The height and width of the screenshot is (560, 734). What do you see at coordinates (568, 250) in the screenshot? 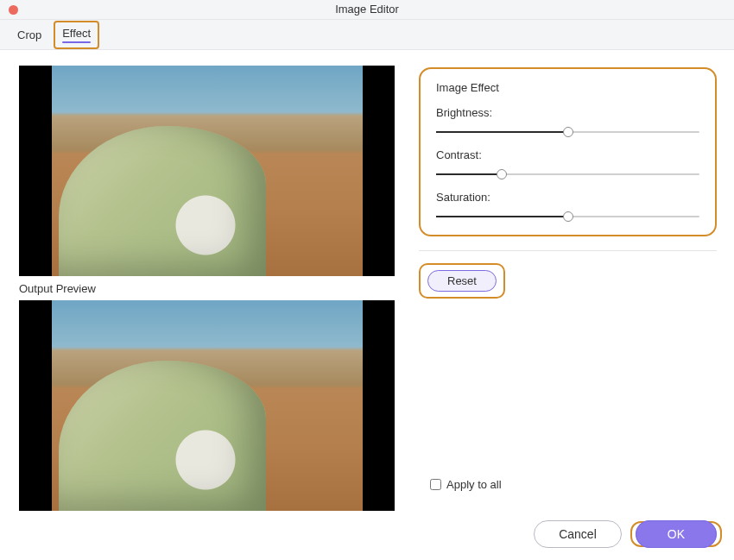
I see `divider` at bounding box center [568, 250].